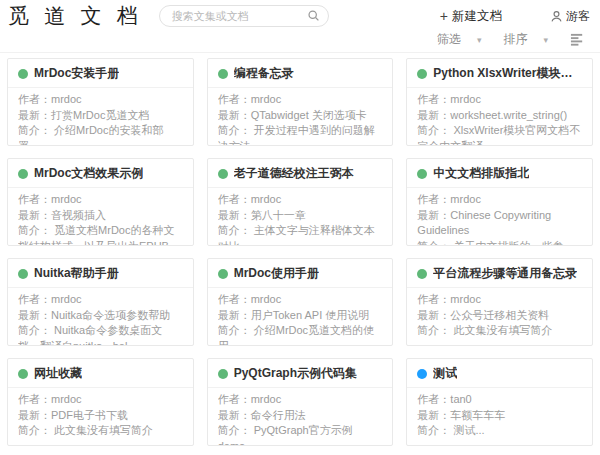  What do you see at coordinates (500, 217) in the screenshot?
I see `card-body: 作者：mrdoc 最新：Chinese Copywriting Guidelin…` at bounding box center [500, 217].